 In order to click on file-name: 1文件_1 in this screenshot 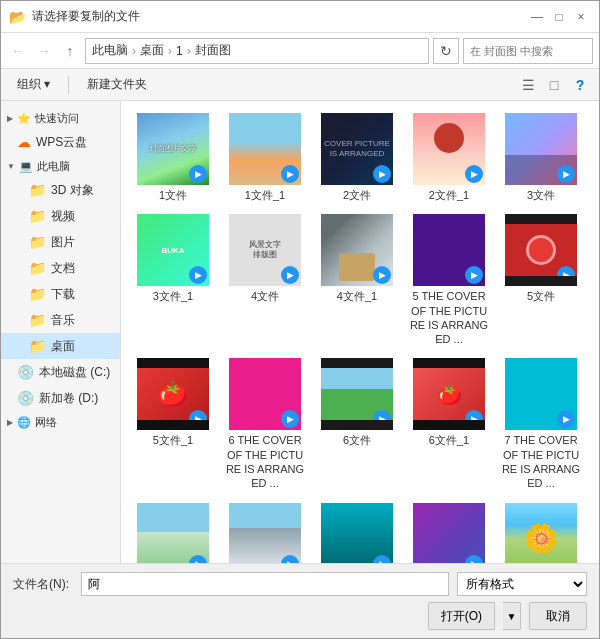, I will do `click(265, 195)`.